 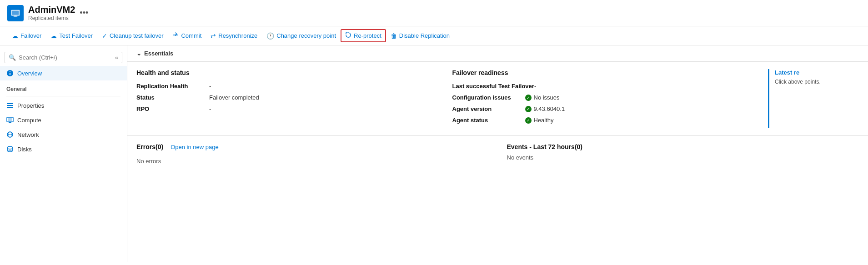 What do you see at coordinates (542, 97) in the screenshot?
I see `config-issues-value: ✓ No issues` at bounding box center [542, 97].